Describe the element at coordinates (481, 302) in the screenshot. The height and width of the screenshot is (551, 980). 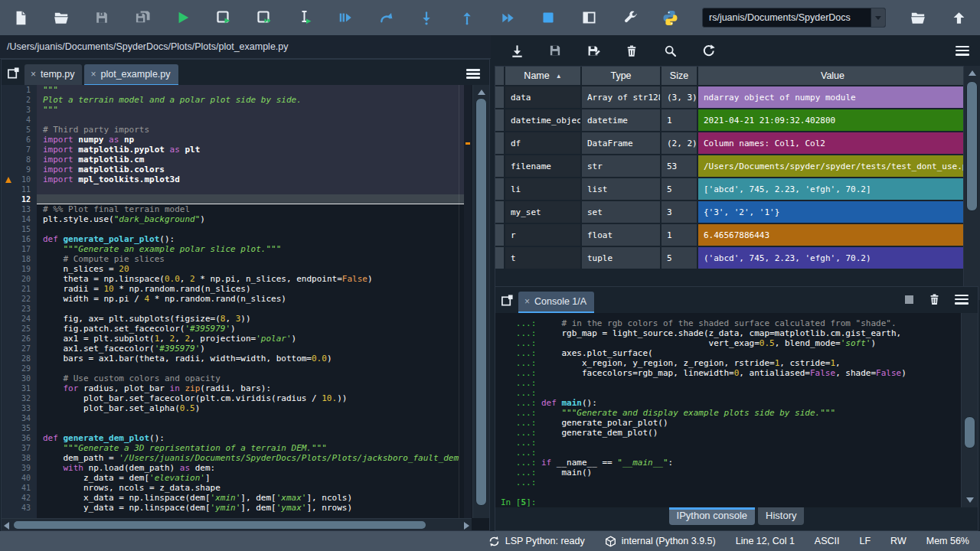
I see `editor-vertical-scrollbar` at that location.